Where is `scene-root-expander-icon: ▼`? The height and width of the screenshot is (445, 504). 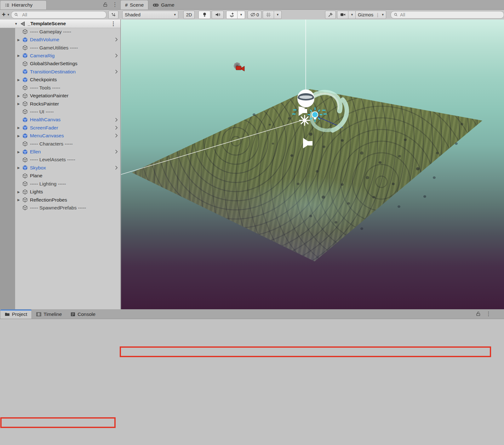 scene-root-expander-icon: ▼ is located at coordinates (16, 24).